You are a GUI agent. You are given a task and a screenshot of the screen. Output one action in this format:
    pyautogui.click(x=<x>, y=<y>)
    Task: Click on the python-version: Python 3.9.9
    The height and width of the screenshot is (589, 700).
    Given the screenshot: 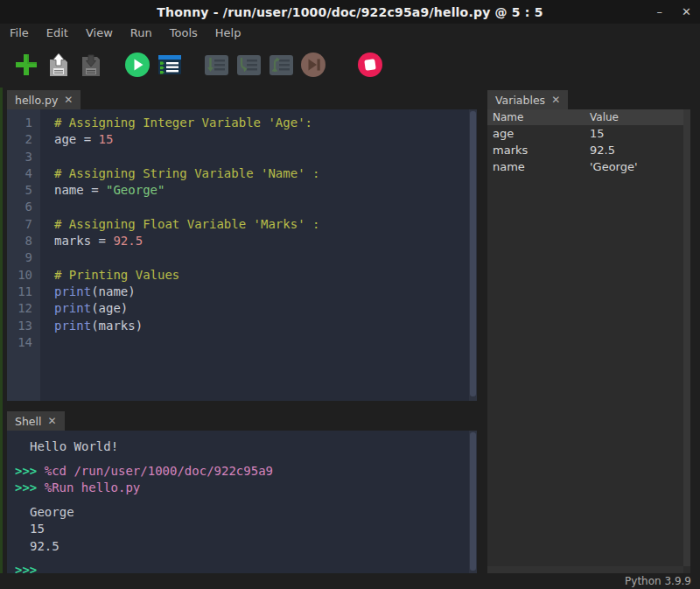 What is the action you would take?
    pyautogui.click(x=658, y=581)
    